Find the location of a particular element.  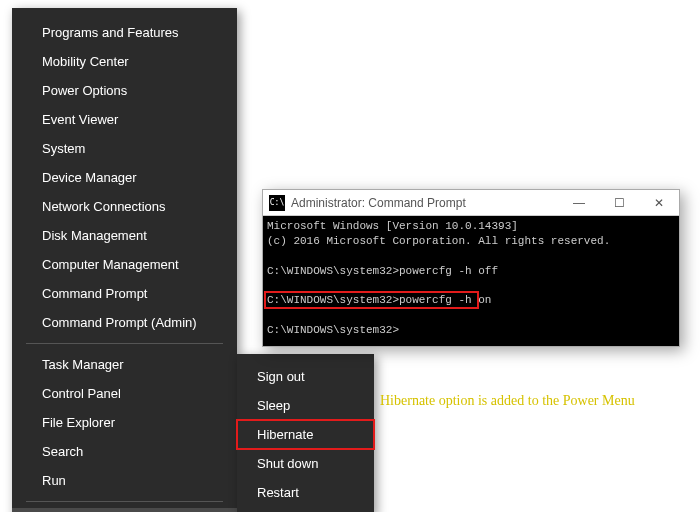

window-title: Administrator: Command Prompt is located at coordinates (425, 203).